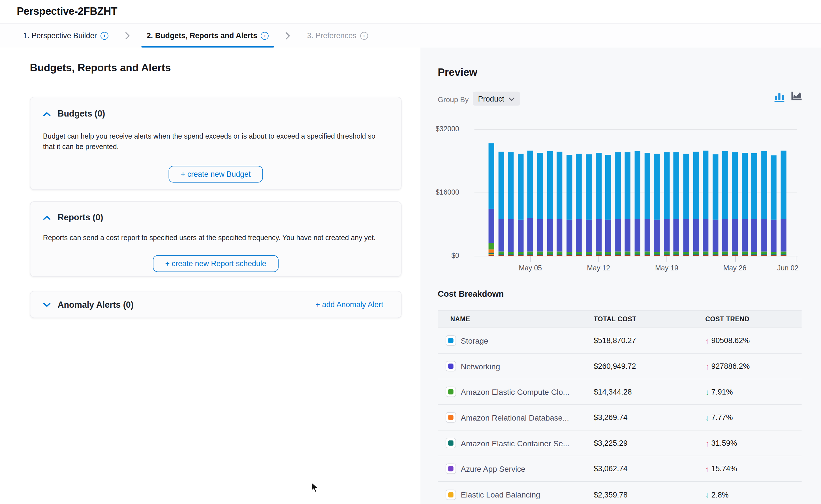 The width and height of the screenshot is (821, 504). Describe the element at coordinates (88, 305) in the screenshot. I see `anomaly-card-header: Anomaly Alerts (0)` at that location.